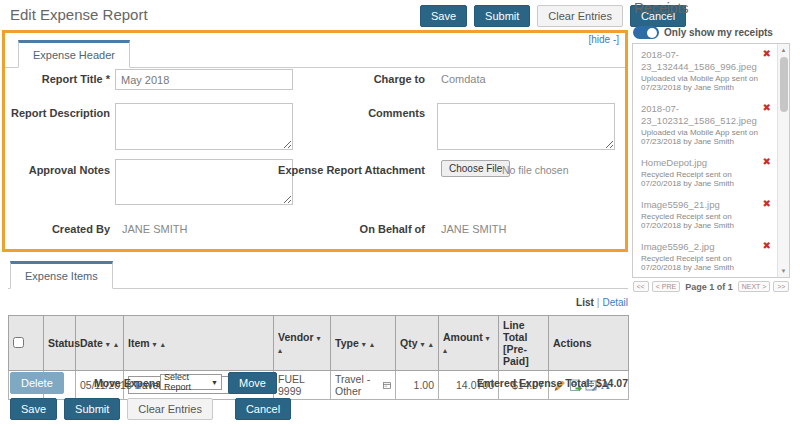 The width and height of the screenshot is (800, 425). What do you see at coordinates (139, 343) in the screenshot?
I see `col-item-label: Item` at bounding box center [139, 343].